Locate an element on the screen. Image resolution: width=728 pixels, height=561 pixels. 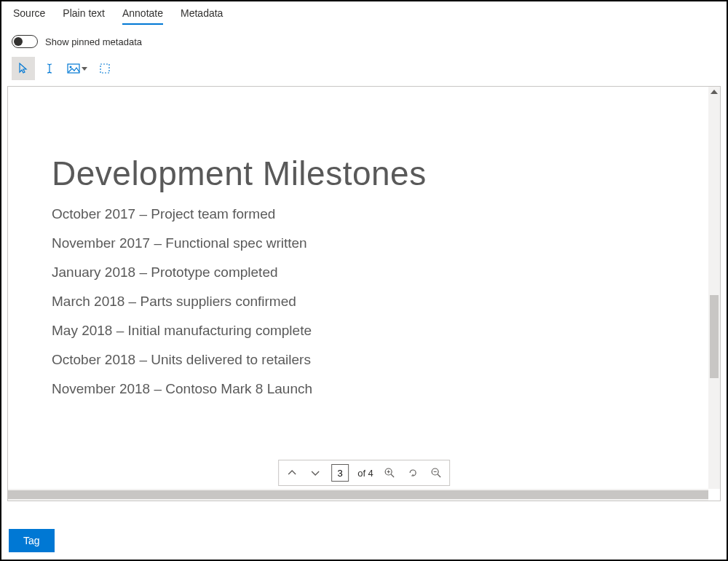
toggle-row: Show pinned metadata is located at coordinates (364, 39).